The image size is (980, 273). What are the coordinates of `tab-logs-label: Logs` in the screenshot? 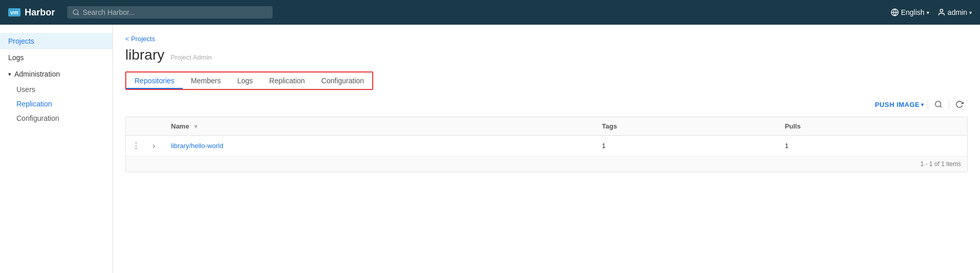 It's located at (245, 81).